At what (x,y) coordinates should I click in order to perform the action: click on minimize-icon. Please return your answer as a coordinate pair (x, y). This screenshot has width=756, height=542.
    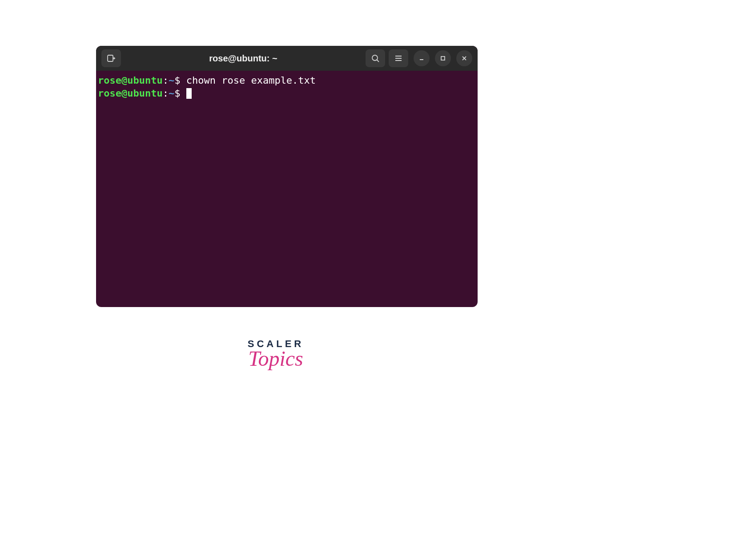
    Looking at the image, I should click on (422, 58).